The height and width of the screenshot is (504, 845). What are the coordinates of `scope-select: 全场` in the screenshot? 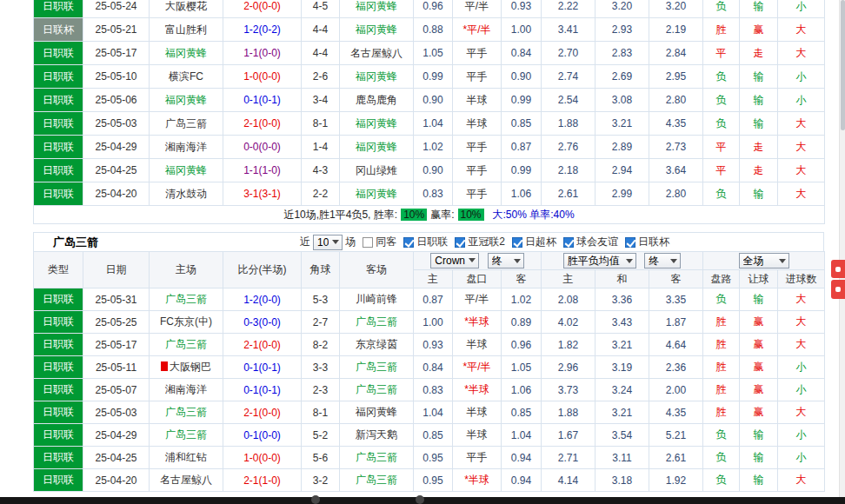 It's located at (764, 261).